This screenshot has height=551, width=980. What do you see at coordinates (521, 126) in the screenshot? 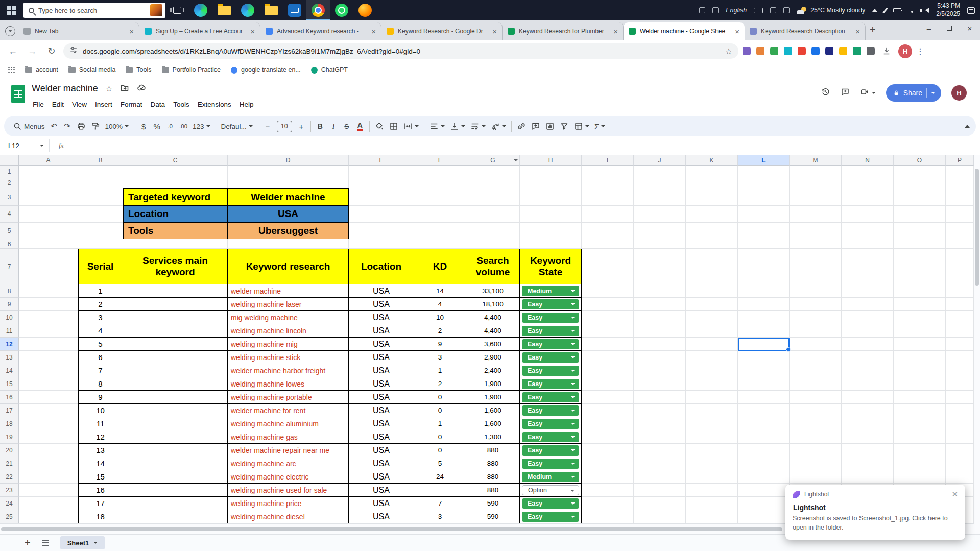
I see `insert-link-button` at bounding box center [521, 126].